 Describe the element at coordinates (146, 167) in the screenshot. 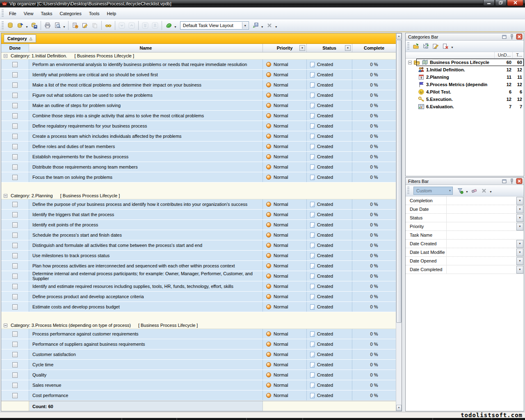

I see `task-name: Distribute those requirements among team…` at that location.